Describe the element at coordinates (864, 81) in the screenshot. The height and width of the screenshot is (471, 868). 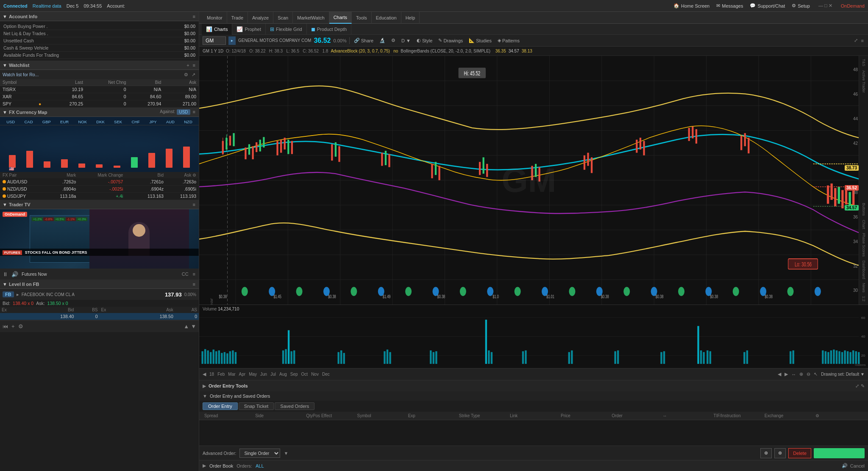
I see `rs-active-label: Active Trader` at that location.